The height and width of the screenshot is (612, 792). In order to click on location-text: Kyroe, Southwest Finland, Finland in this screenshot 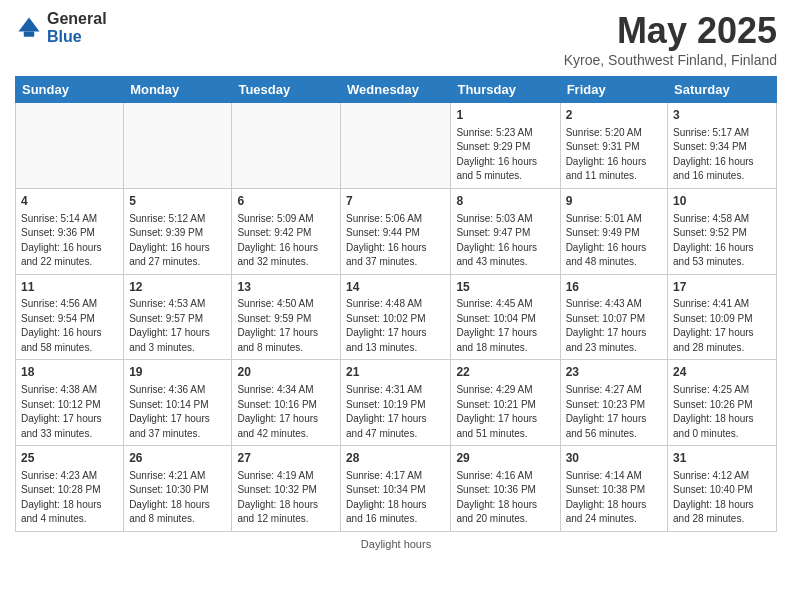, I will do `click(670, 60)`.